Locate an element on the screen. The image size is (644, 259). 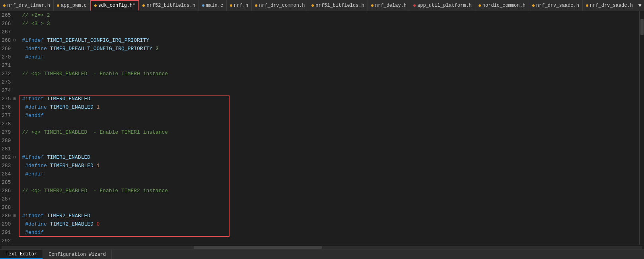
horizontal-scrollbar is located at coordinates (322, 247).